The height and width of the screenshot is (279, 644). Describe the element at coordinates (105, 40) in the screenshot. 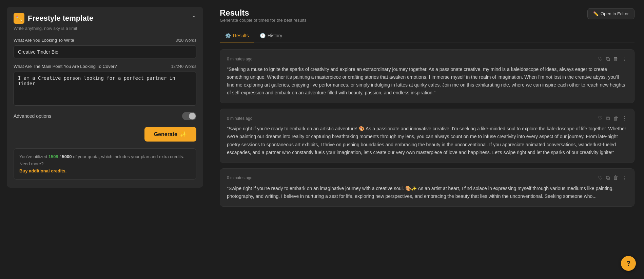

I see `field1-label-row: What Are You Looking To Write 3/20 Words` at that location.